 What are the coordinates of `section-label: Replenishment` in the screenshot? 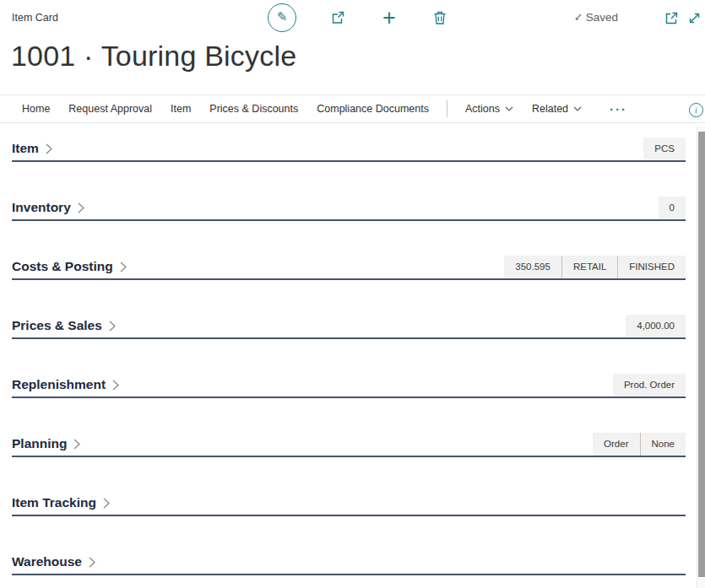 It's located at (59, 385).